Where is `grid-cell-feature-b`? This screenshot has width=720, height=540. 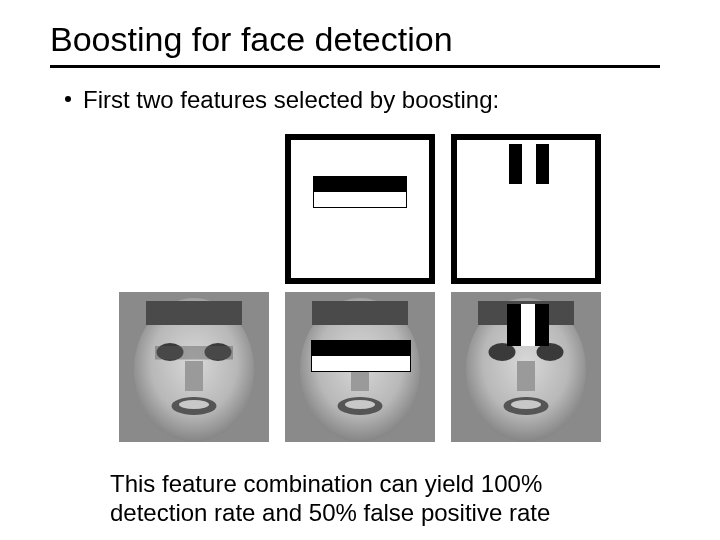
grid-cell-feature-b is located at coordinates (526, 209).